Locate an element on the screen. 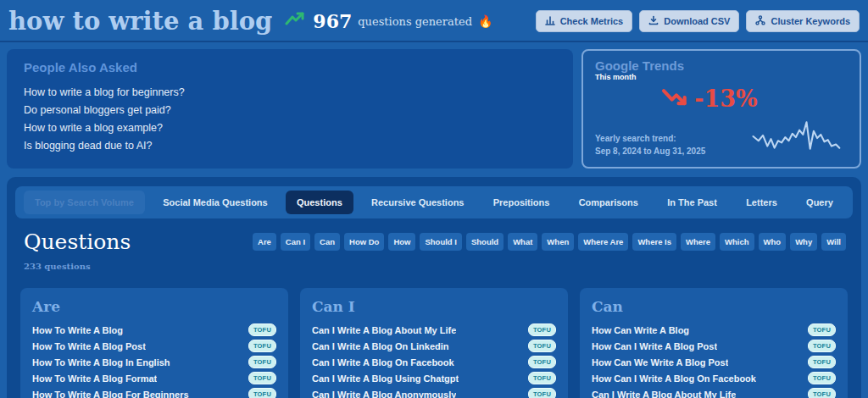 This screenshot has height=398, width=868. check-metrics-label: Check Metrics is located at coordinates (592, 21).